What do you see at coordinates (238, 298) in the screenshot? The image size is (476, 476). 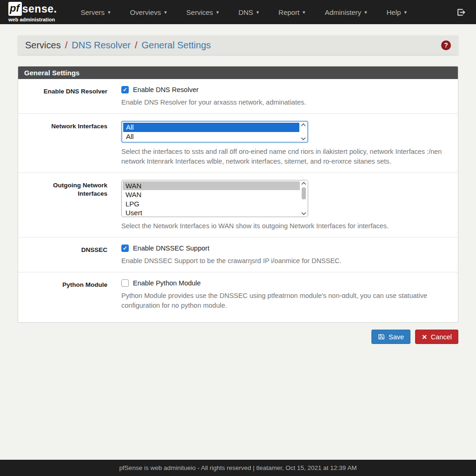 I see `row-python-module: Python Module ✓ Enable Python Module Pyt…` at bounding box center [238, 298].